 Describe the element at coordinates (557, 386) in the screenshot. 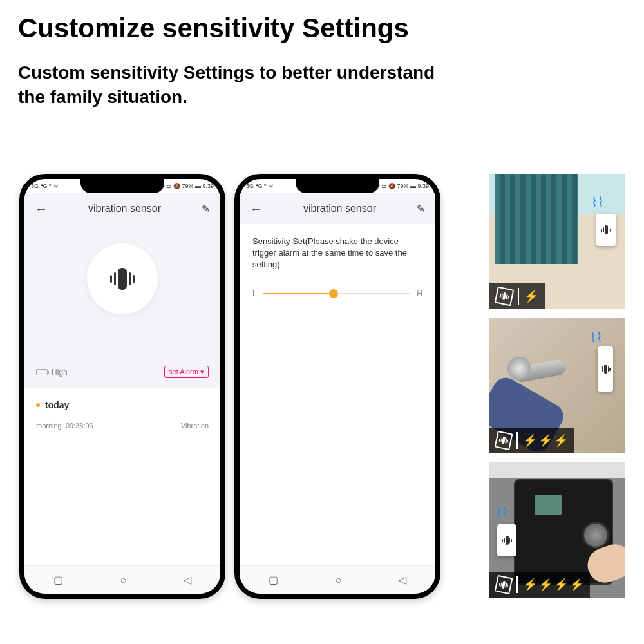

I see `tile-door-medium: ⌇⌇ ⚡⚡⚡` at that location.